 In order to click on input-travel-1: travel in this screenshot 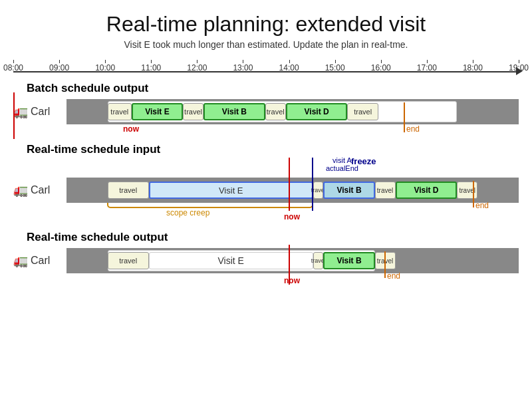, I will do `click(128, 190)`.